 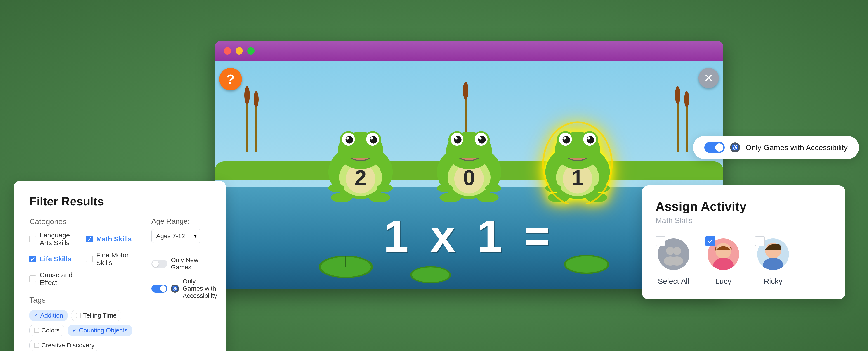 I want to click on category-cause-effect-checkbox, so click(x=33, y=279).